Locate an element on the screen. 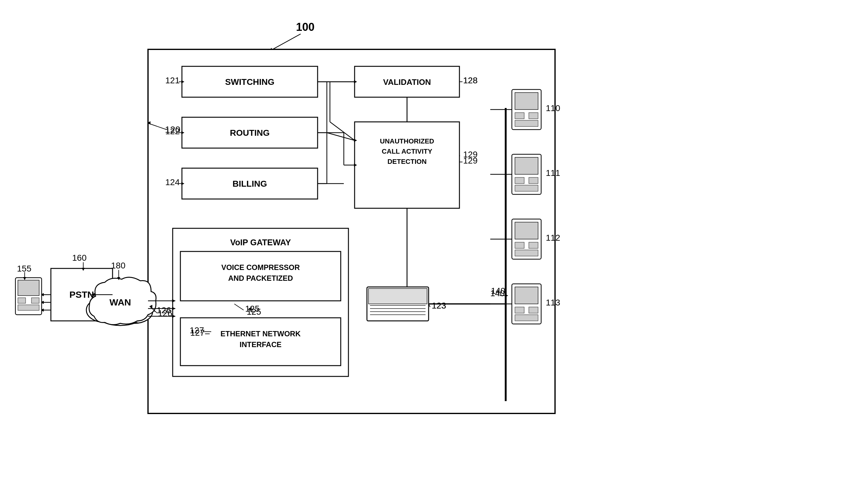 The width and height of the screenshot is (868, 477). ref-123-label: 123 is located at coordinates (439, 305).